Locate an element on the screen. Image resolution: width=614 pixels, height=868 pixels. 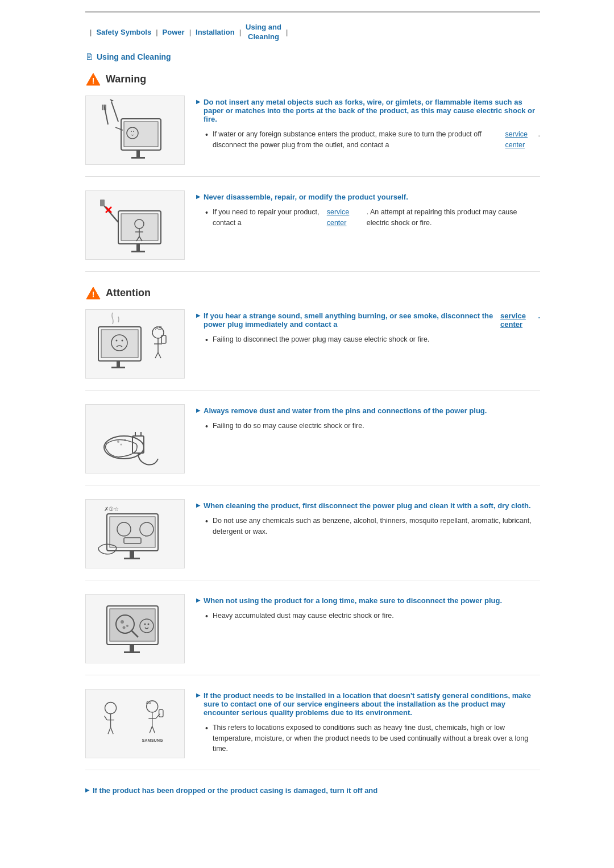
attention-main-5: If the product needs to be installed in … is located at coordinates (368, 704).